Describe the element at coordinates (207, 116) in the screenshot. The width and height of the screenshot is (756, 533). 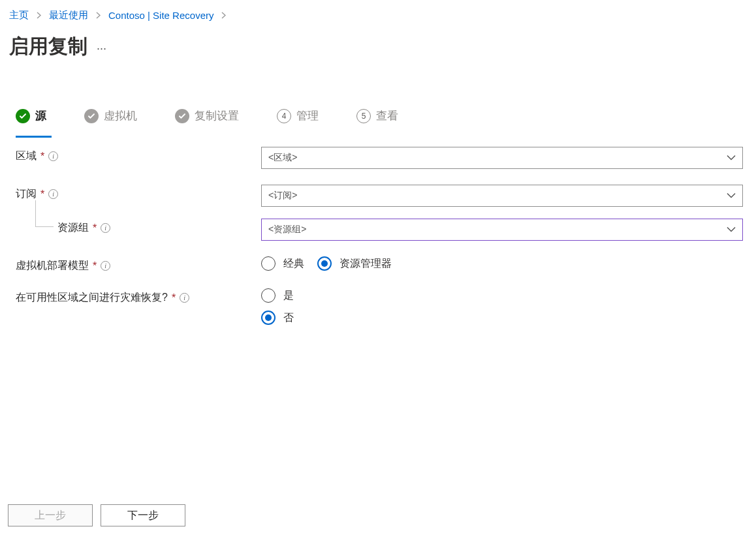
I see `step-replication: 复制设置` at that location.